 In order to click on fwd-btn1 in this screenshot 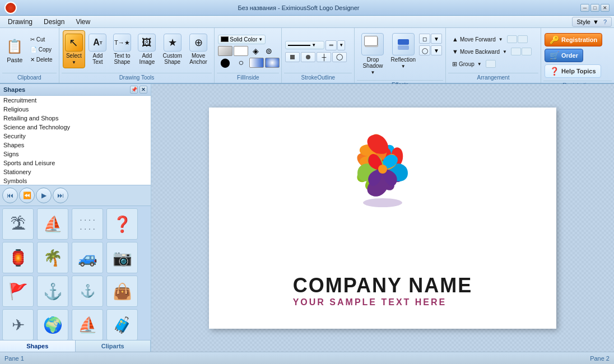, I will do `click(512, 39)`.